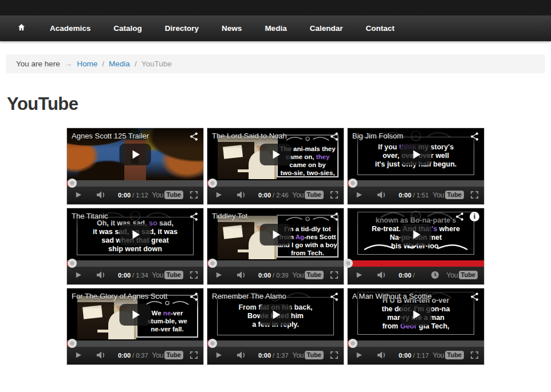 The image size is (551, 392). I want to click on video-thumbnail: ASC known as Bo-na-parte'sRe-treat. And …, so click(416, 235).